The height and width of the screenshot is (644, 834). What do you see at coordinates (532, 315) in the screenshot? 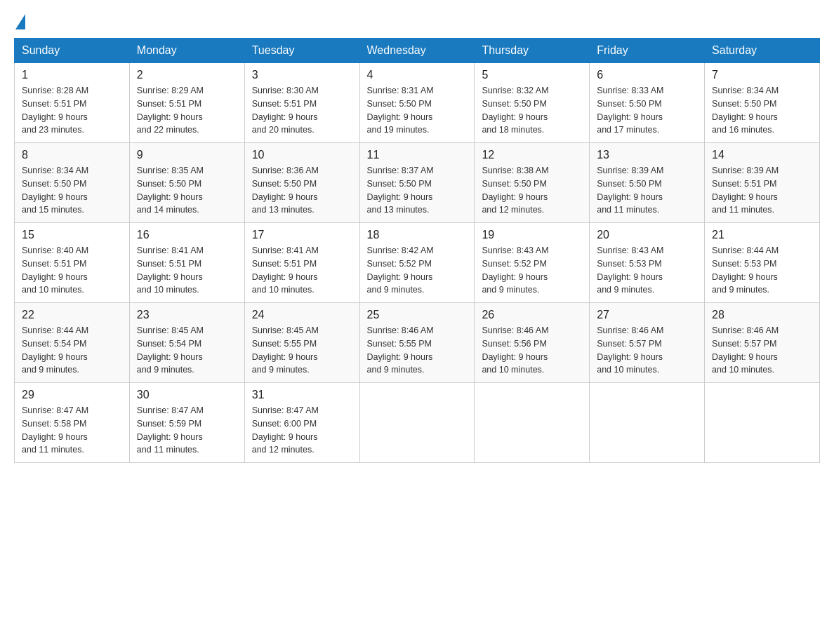
I see `day-number: 26` at bounding box center [532, 315].